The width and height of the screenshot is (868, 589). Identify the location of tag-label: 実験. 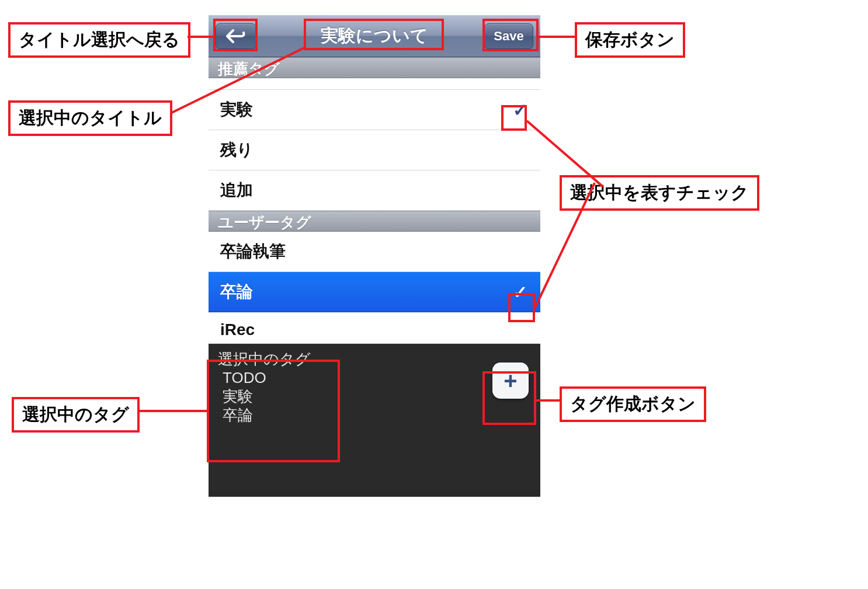
(237, 110).